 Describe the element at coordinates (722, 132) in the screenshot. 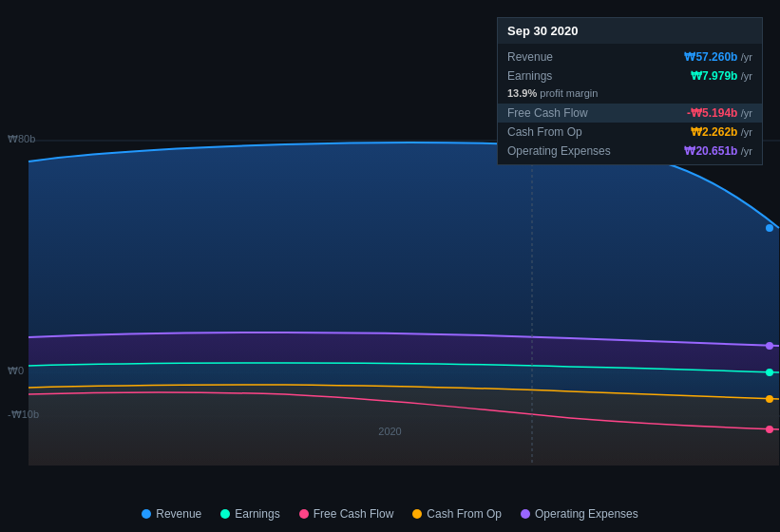

I see `tooltip-value-cashfromop: ₩2.262b /yr` at that location.